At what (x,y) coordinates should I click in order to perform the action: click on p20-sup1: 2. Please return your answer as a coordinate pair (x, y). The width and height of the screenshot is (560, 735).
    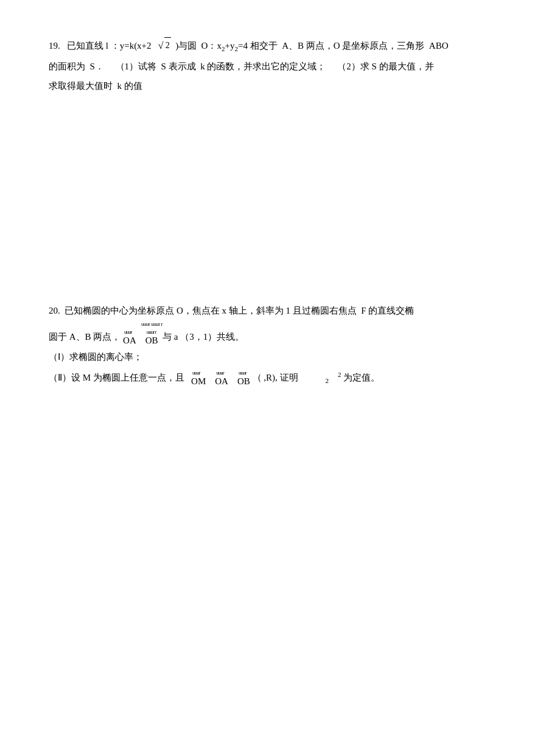
    Looking at the image, I should click on (340, 375).